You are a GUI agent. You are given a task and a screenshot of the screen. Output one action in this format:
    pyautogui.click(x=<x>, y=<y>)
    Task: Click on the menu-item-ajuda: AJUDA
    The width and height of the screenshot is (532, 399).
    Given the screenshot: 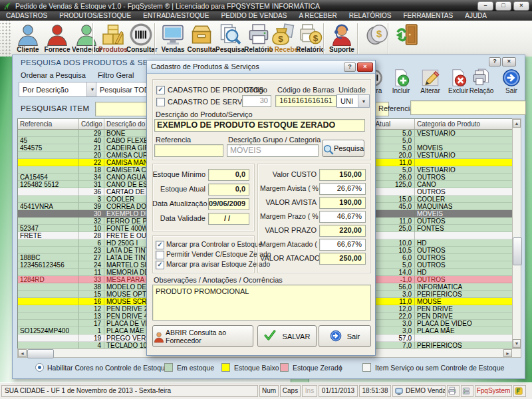 What is the action you would take?
    pyautogui.click(x=476, y=16)
    